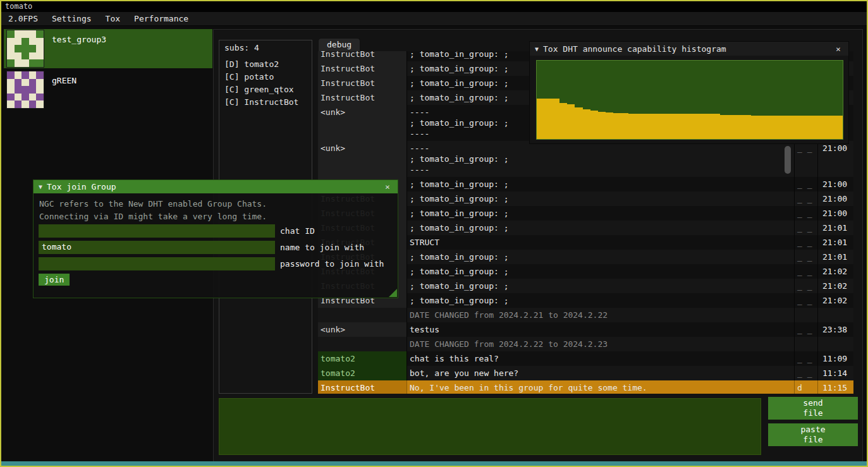 The image size is (868, 467). I want to click on menu-item-tox: Tox, so click(113, 19).